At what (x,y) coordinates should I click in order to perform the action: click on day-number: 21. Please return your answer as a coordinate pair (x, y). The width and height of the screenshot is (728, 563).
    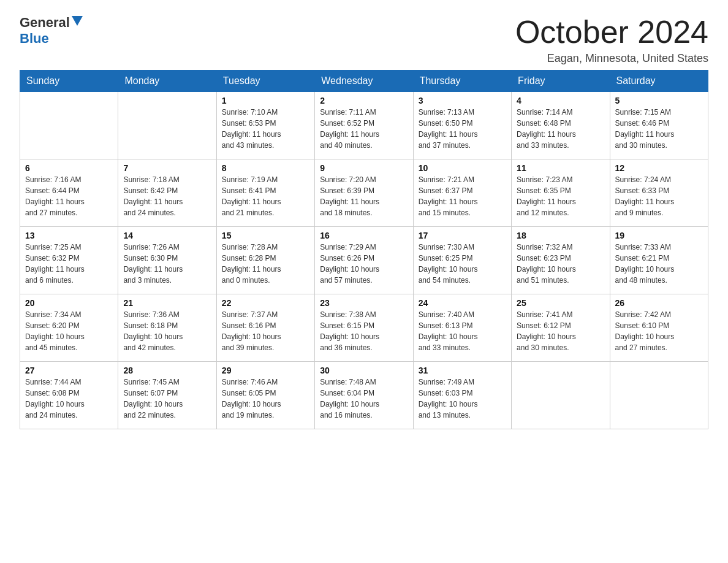
    Looking at the image, I should click on (167, 303).